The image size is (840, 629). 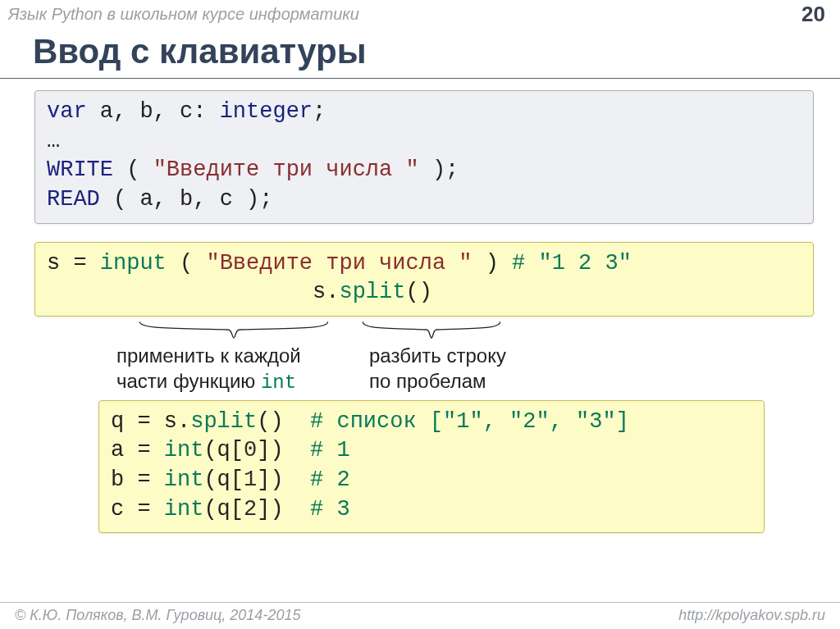 I want to click on page-number: 20, so click(x=814, y=15).